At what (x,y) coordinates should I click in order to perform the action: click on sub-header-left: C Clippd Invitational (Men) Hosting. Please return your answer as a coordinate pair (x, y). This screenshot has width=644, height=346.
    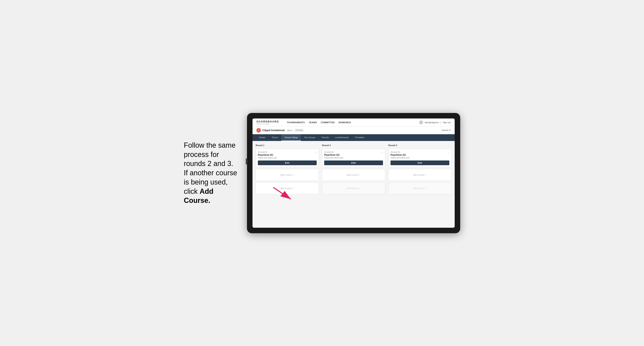
    Looking at the image, I should click on (280, 130).